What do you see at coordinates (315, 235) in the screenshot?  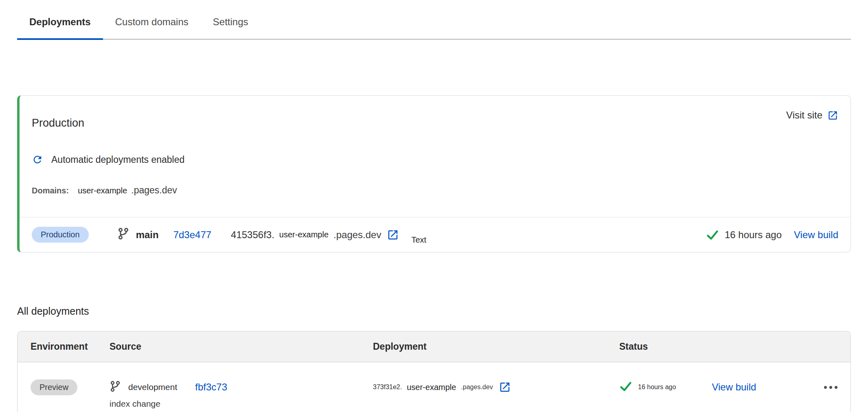 I see `deployment-url: 415356f3. user-example .pages.dev` at bounding box center [315, 235].